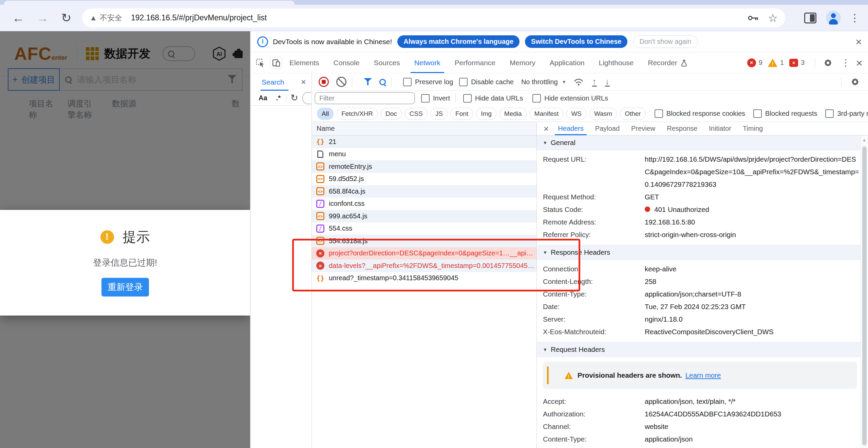 The image size is (868, 448). I want to click on tab-initiator: Initiator, so click(720, 128).